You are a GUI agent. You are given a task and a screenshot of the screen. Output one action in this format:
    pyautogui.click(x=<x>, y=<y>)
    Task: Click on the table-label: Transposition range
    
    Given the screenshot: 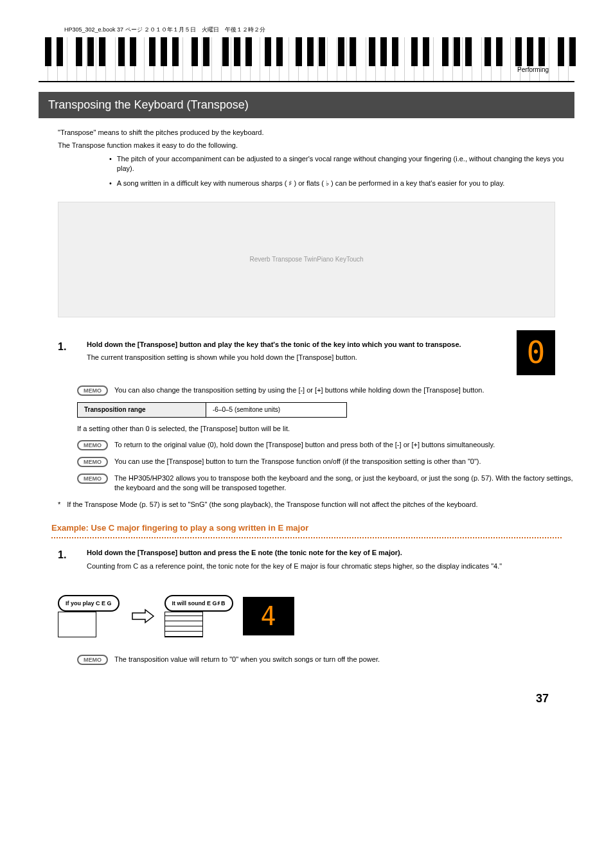 What is the action you would take?
    pyautogui.click(x=142, y=410)
    